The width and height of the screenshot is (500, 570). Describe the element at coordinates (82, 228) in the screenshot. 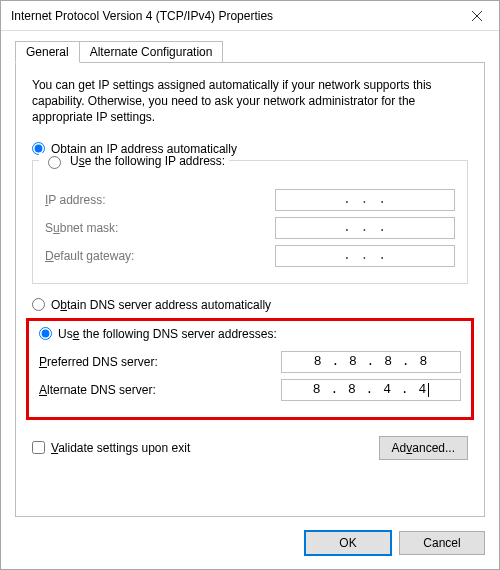

I see `label-subnet-mask: Subnet mask:` at that location.